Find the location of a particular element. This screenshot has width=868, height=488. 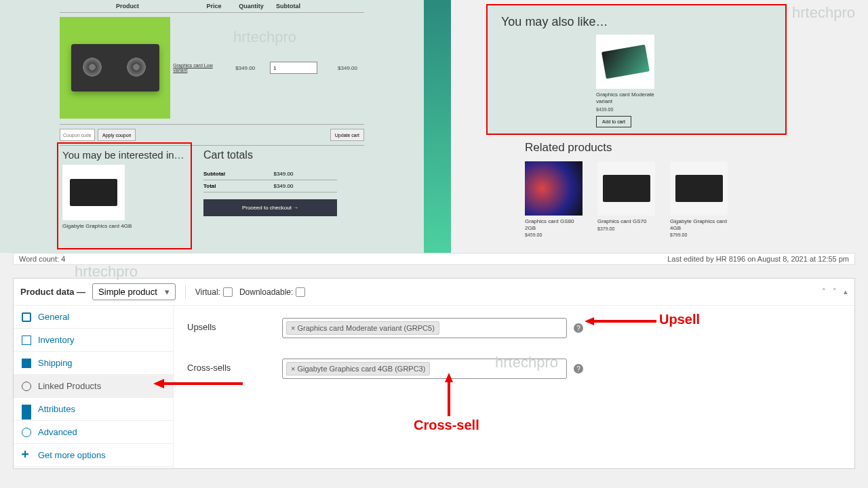

tab-general: General is located at coordinates (94, 317).